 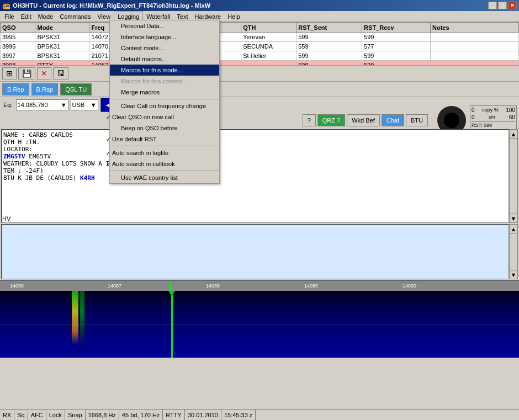 What do you see at coordinates (260, 6) in the screenshot?
I see `title-bar: 📻 OH3HTU - Current log: H:\MixW_RigExper…` at bounding box center [260, 6].